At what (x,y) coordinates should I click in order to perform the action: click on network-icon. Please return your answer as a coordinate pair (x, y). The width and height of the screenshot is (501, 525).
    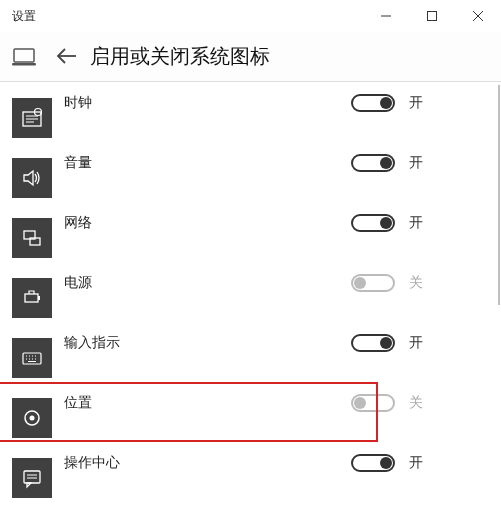
    Looking at the image, I should click on (32, 238).